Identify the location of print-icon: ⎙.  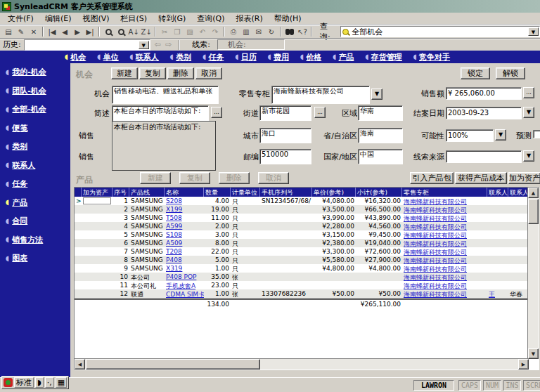
(233, 32).